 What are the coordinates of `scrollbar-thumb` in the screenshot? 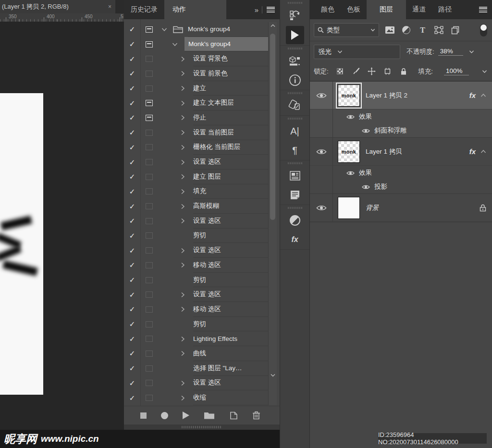 It's located at (273, 127).